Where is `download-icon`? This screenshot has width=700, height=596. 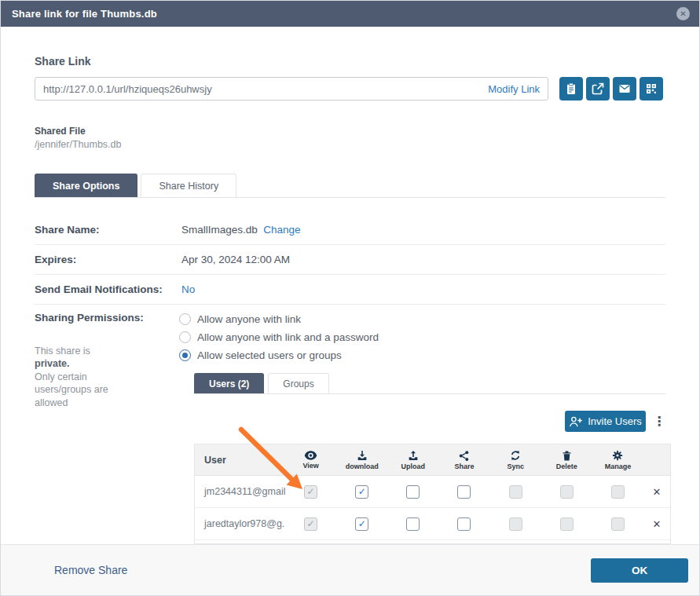 download-icon is located at coordinates (362, 455).